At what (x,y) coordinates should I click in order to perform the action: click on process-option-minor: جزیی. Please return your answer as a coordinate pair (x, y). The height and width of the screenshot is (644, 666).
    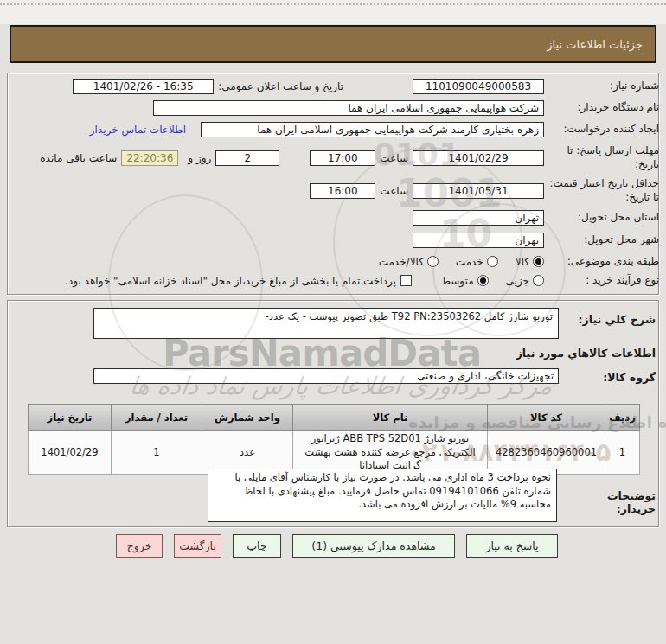
    Looking at the image, I should click on (525, 281).